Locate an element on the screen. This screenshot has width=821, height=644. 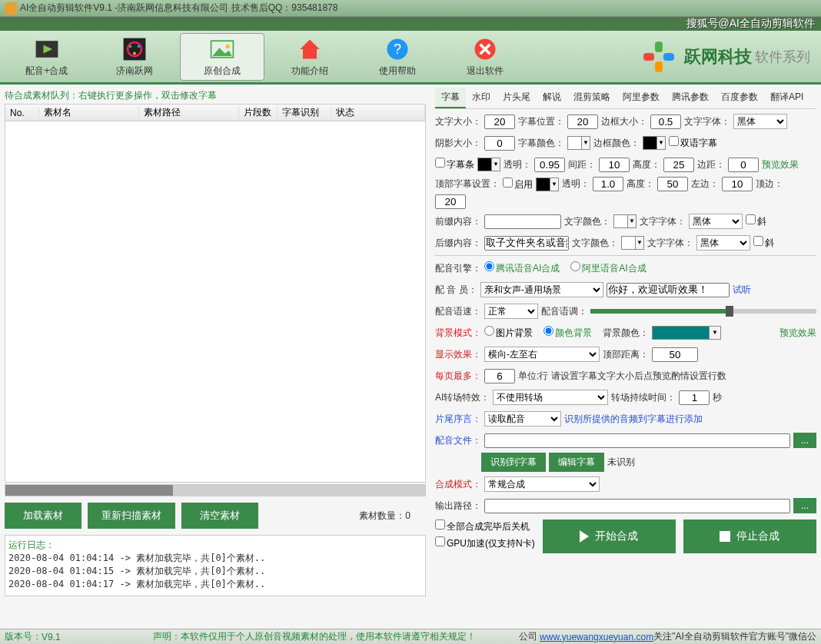
tab-translateapi: 翻译API is located at coordinates (787, 98).